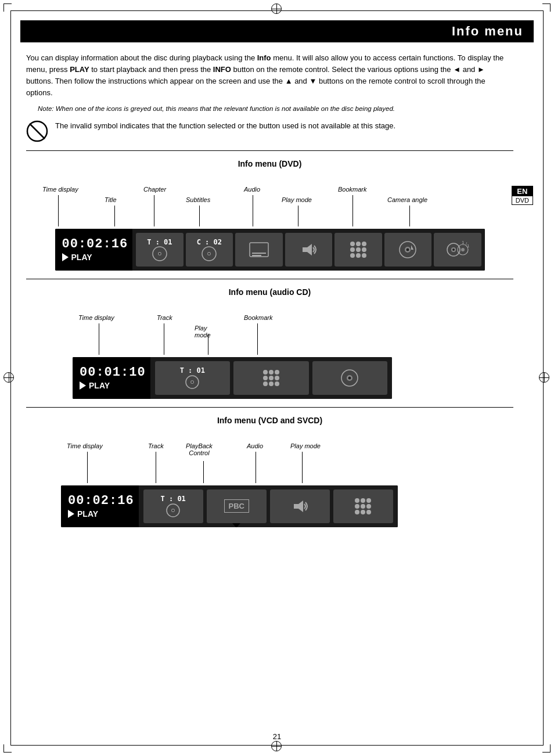 The width and height of the screenshot is (554, 756). Describe the element at coordinates (269, 420) in the screenshot. I see `vcd-section-title: Info menu (VCD and SVCD)` at that location.